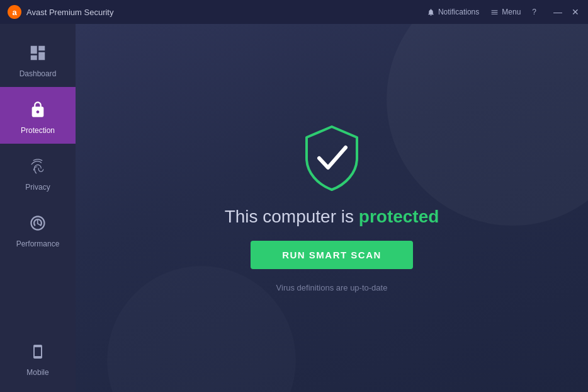 This screenshot has height=392, width=588. I want to click on menu-button: Menu, so click(506, 12).